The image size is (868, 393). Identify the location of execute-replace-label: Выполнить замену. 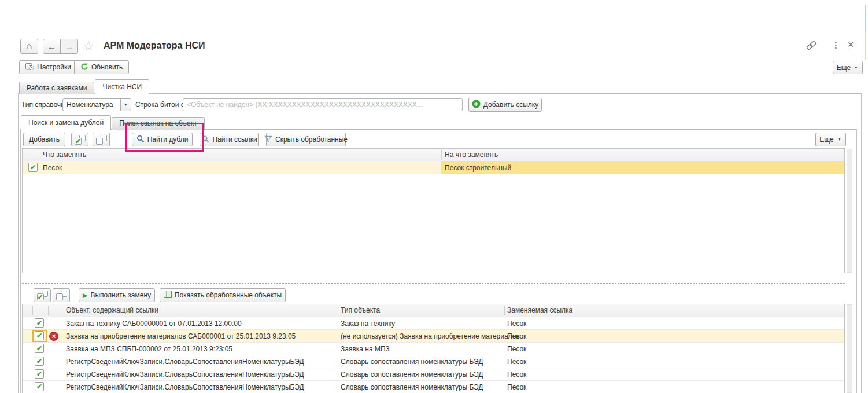
(120, 295).